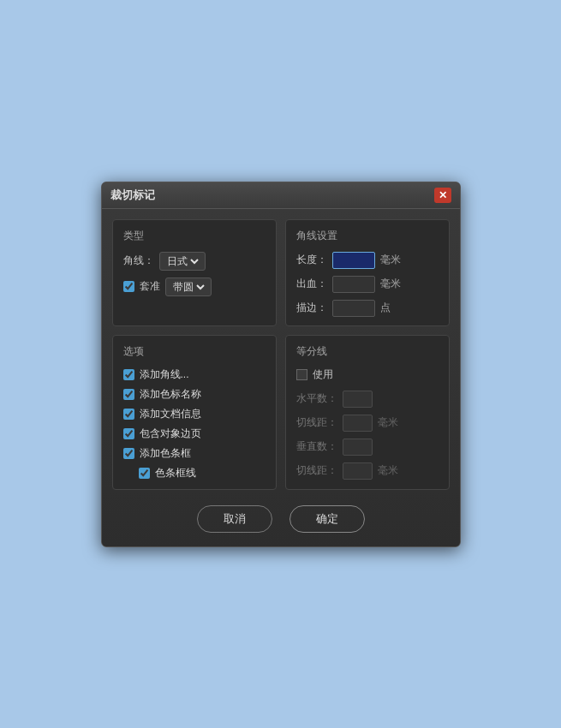  Describe the element at coordinates (170, 433) in the screenshot. I see `option-label-3: 包含对象边页` at that location.